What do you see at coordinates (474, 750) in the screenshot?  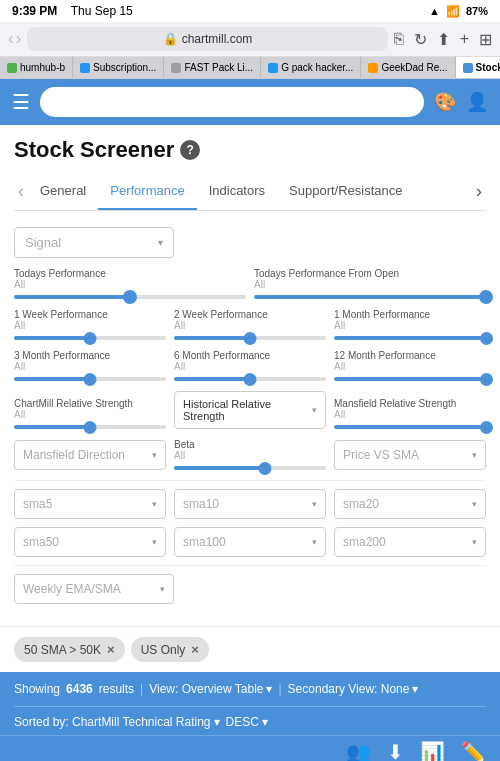 I see `edit-icon-button: ✏️` at bounding box center [474, 750].